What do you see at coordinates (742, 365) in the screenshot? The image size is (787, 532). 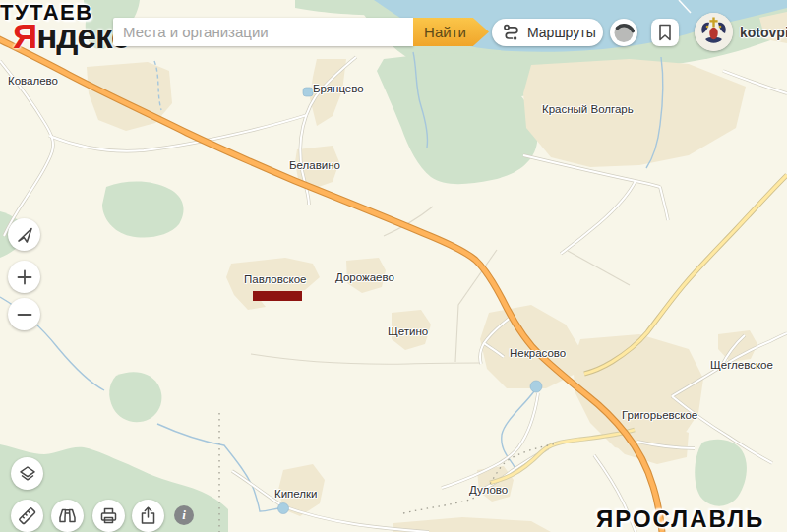 I see `place-label-shcheglevskoye: Щеглевское` at bounding box center [742, 365].